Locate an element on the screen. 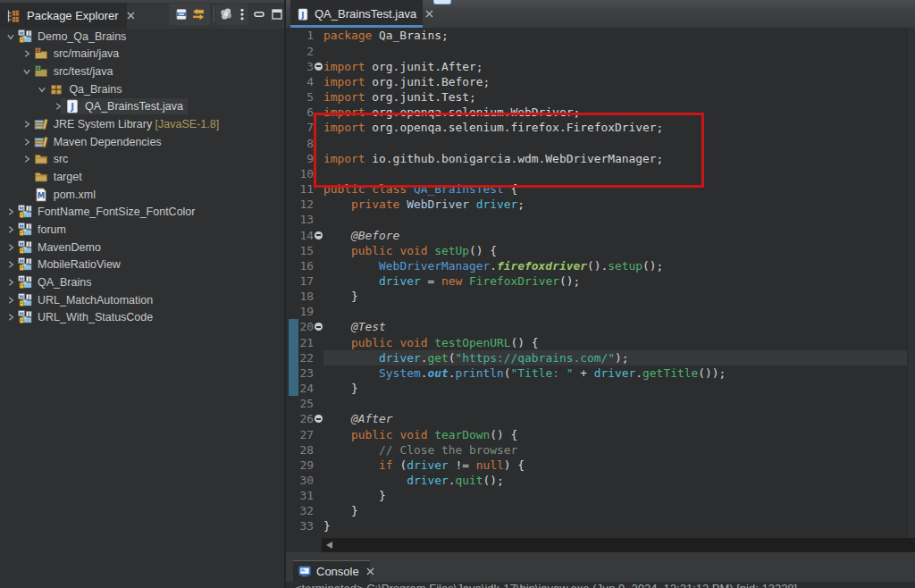  code-line-25: 25 is located at coordinates (600, 404).